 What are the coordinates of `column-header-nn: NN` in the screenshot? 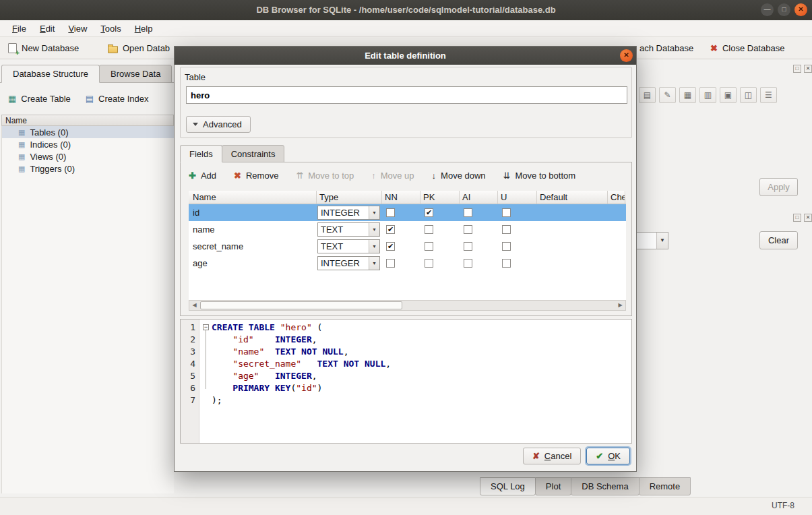 It's located at (402, 197).